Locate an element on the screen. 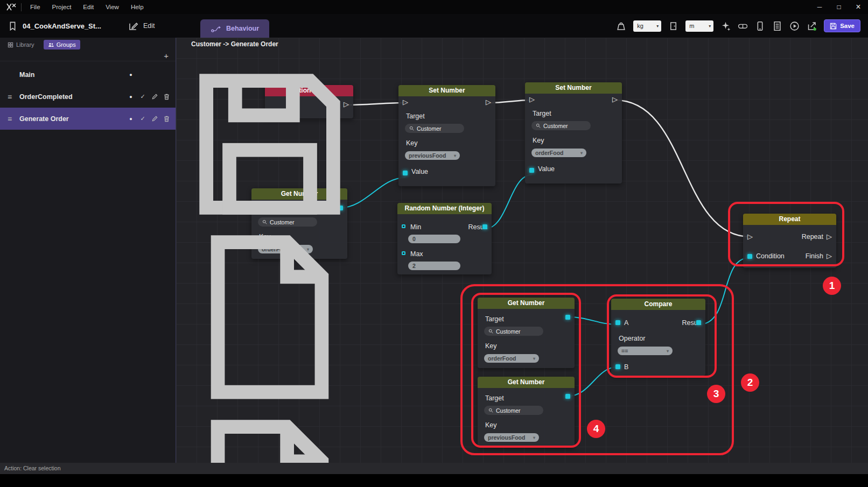 The width and height of the screenshot is (868, 487). key-value: orderFood is located at coordinates (549, 153).